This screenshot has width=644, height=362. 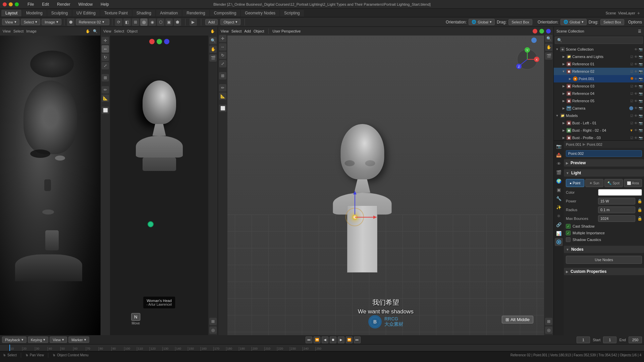 What do you see at coordinates (85, 4) in the screenshot?
I see `menu-window: Window` at bounding box center [85, 4].